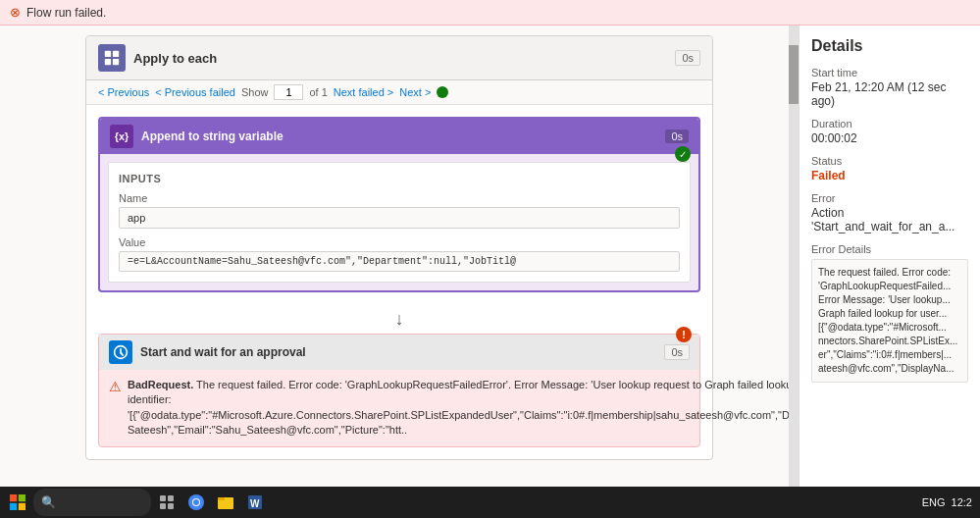 Image resolution: width=980 pixels, height=518 pixels. I want to click on error-label: Error, so click(890, 198).